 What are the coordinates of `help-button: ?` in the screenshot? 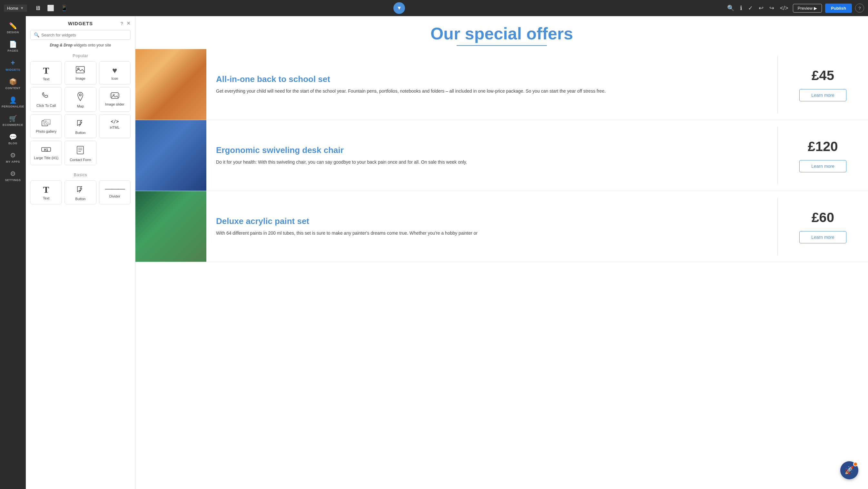 It's located at (860, 8).